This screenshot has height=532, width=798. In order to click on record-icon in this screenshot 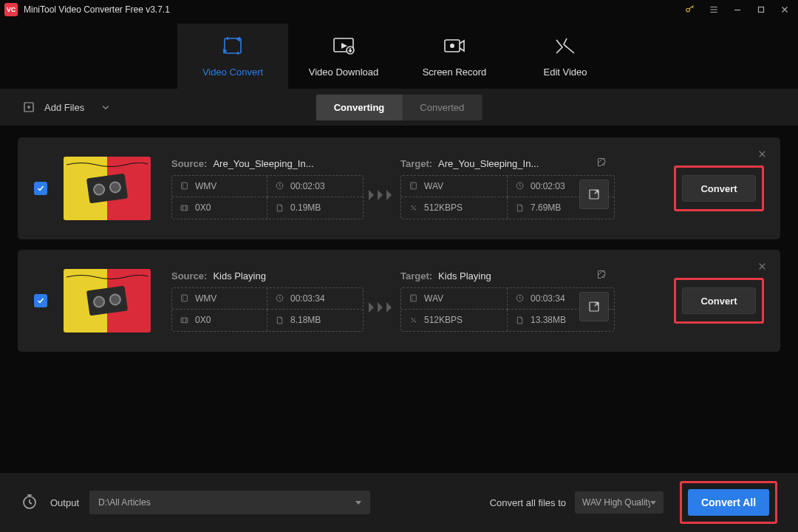, I will do `click(454, 46)`.